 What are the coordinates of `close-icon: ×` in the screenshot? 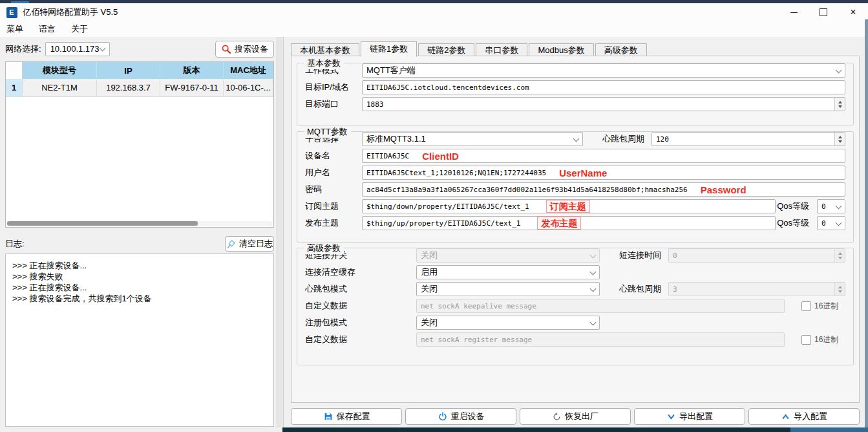 It's located at (853, 12).